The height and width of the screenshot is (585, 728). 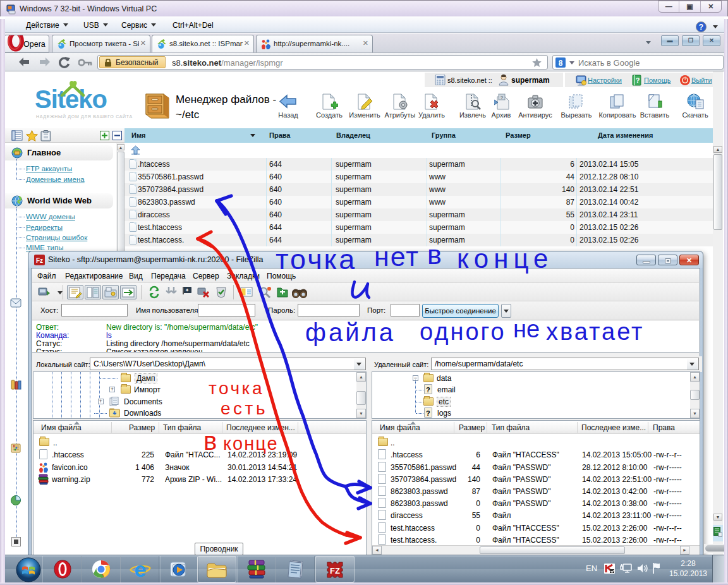 I want to click on svg-text: нет, so click(x=397, y=256).